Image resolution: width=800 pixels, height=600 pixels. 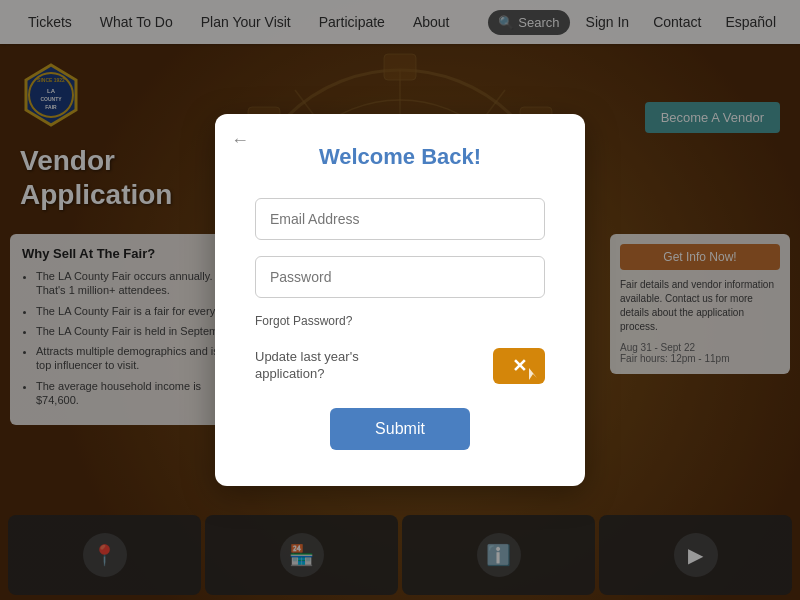 I want to click on cursor-icon, so click(x=535, y=374).